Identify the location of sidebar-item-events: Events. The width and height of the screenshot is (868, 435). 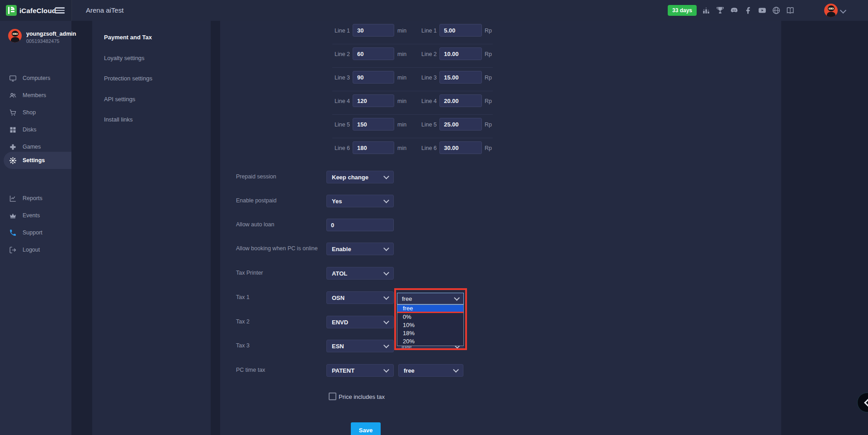
(36, 215).